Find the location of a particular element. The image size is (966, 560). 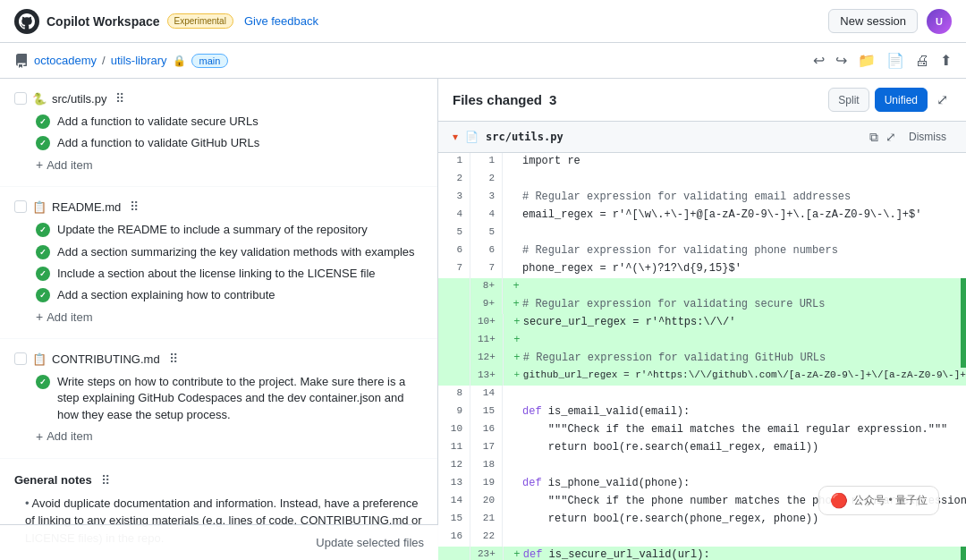

code-line-added: 23+ +def is_secure_url_valid(url): is located at coordinates (702, 553).